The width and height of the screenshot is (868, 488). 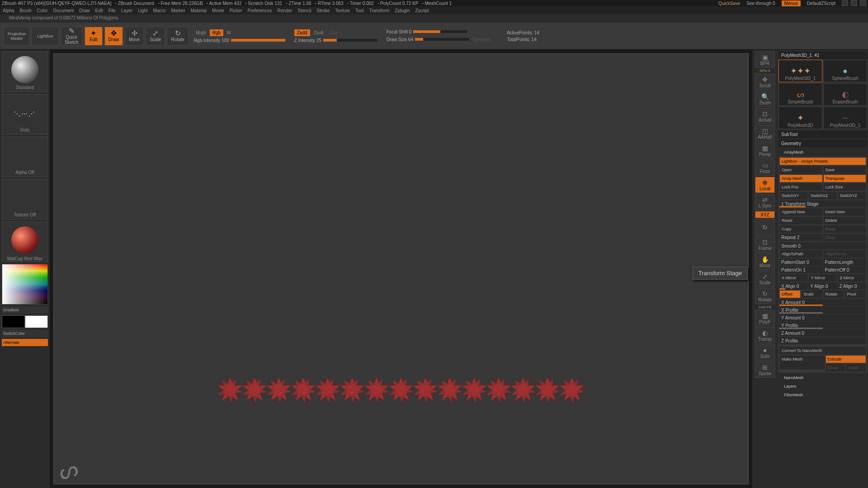 What do you see at coordinates (800, 118) in the screenshot?
I see `tool-item: ✦PolyMesh3D` at bounding box center [800, 118].